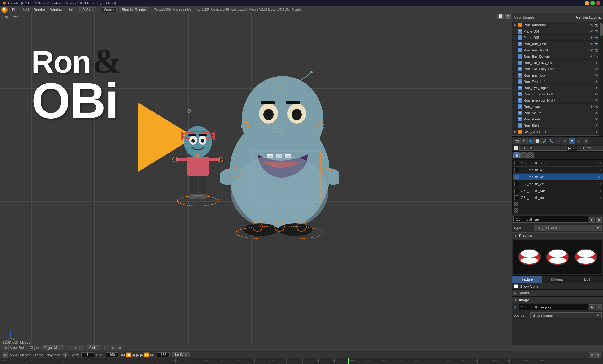 Image resolution: width=603 pixels, height=364 pixels. I want to click on outliner-item-11: M Ron_Eyebrow_Left 👁 ⬜, so click(558, 94).